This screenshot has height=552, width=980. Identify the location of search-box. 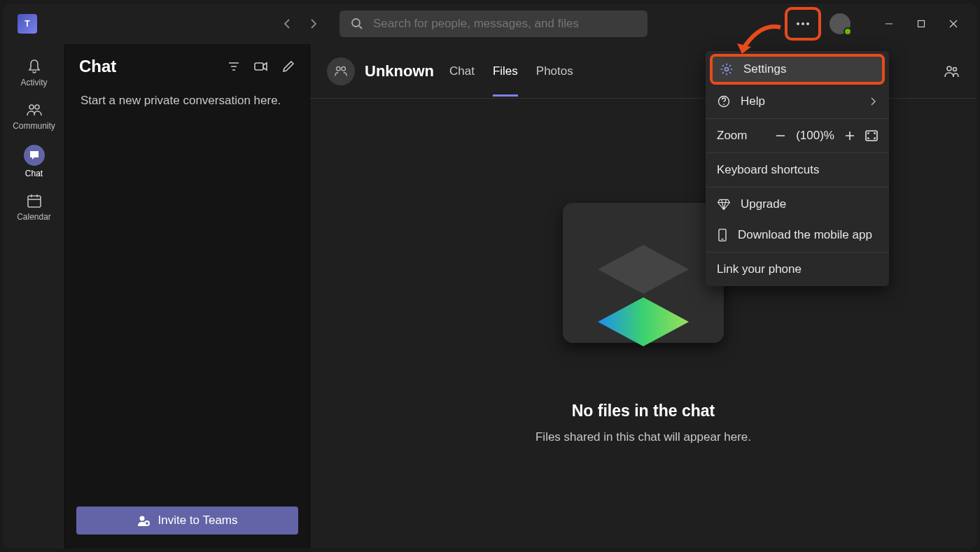
(493, 24).